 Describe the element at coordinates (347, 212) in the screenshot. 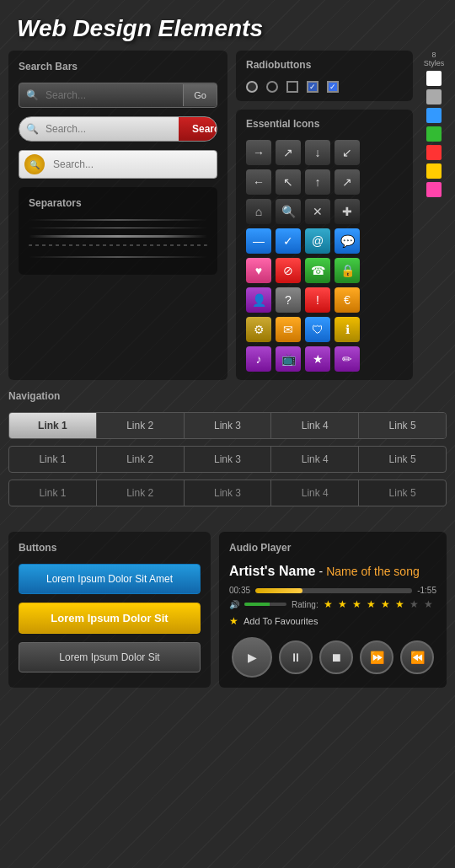

I see `icon-btn-11: ✚` at that location.